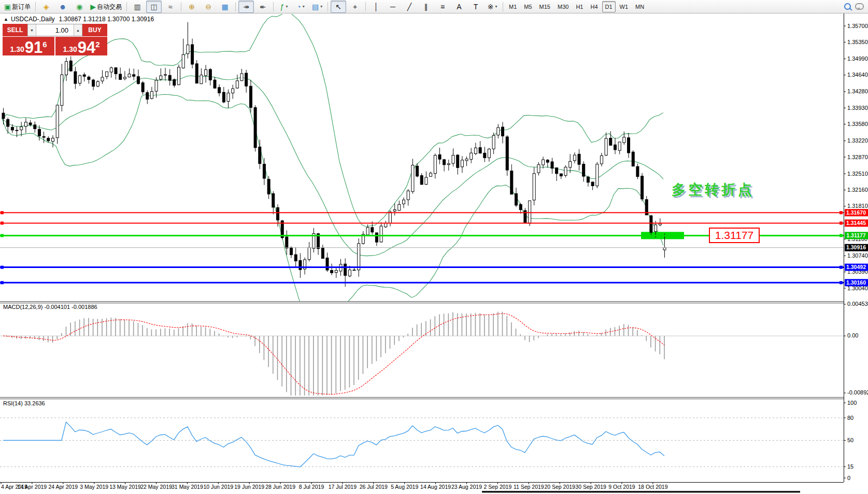  What do you see at coordinates (859, 6) in the screenshot?
I see `chat-icon` at bounding box center [859, 6].